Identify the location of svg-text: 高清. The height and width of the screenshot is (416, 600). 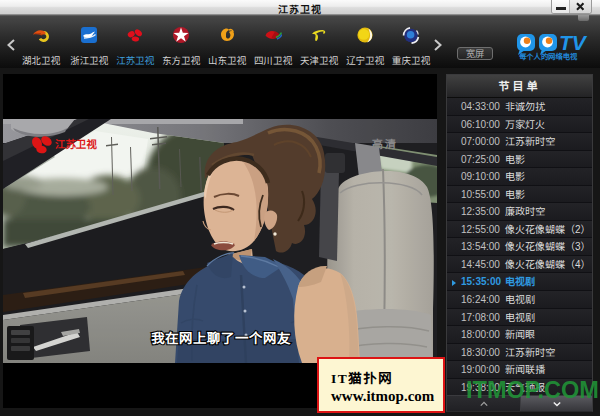
(385, 144).